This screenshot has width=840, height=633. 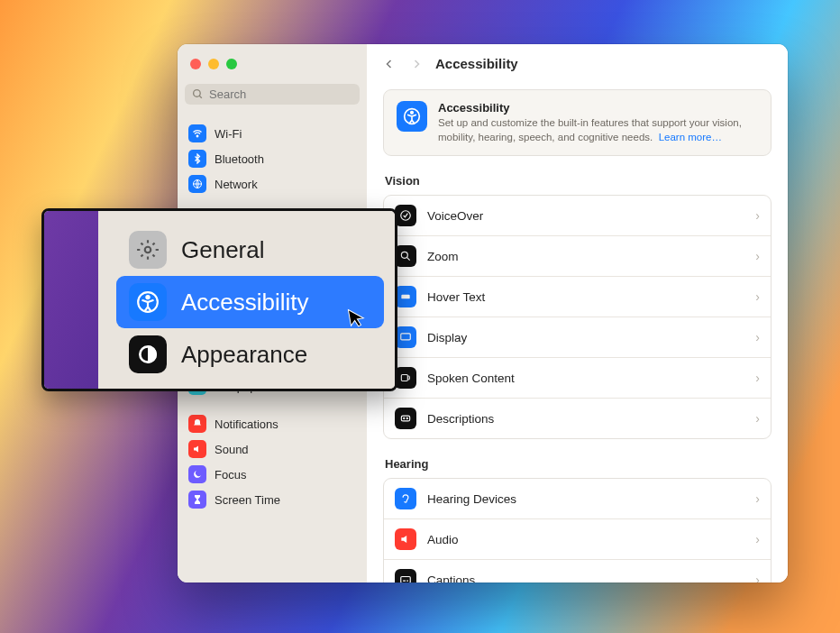 What do you see at coordinates (577, 377) in the screenshot?
I see `row-spoken: Spoken Content›` at bounding box center [577, 377].